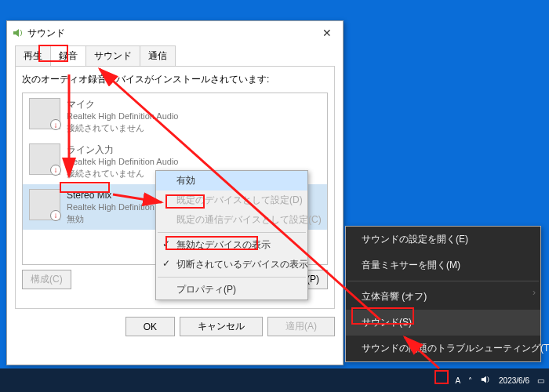  I want to click on ctx-set-default: 既定のデバイスとして設定(D), so click(232, 201).